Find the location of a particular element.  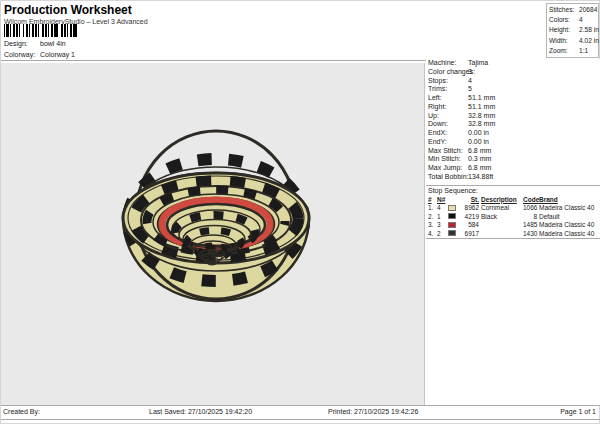

machine-value: 5 is located at coordinates (470, 88).